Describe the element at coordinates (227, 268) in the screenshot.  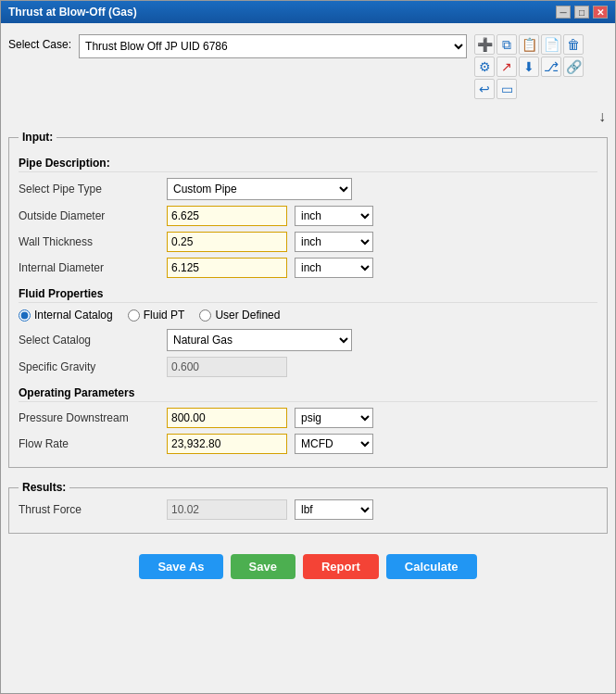
I see `internal-diameter-input` at that location.